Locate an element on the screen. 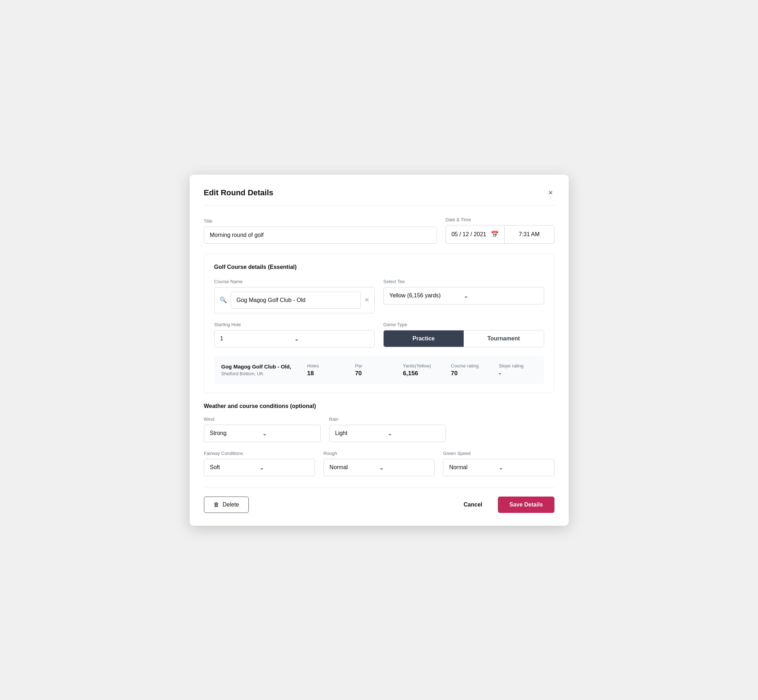 This screenshot has width=758, height=700. close-button: × is located at coordinates (551, 193).